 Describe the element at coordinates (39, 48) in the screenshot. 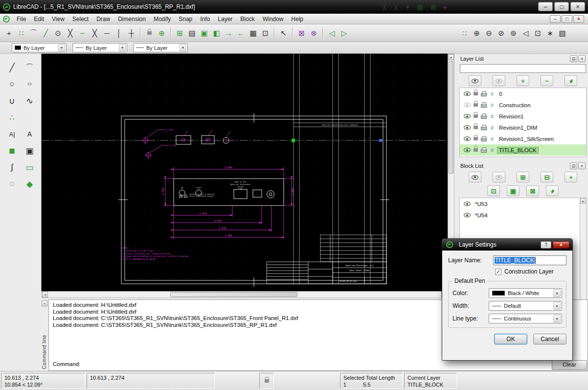

I see `pen-color-select: By Layer ▾` at that location.